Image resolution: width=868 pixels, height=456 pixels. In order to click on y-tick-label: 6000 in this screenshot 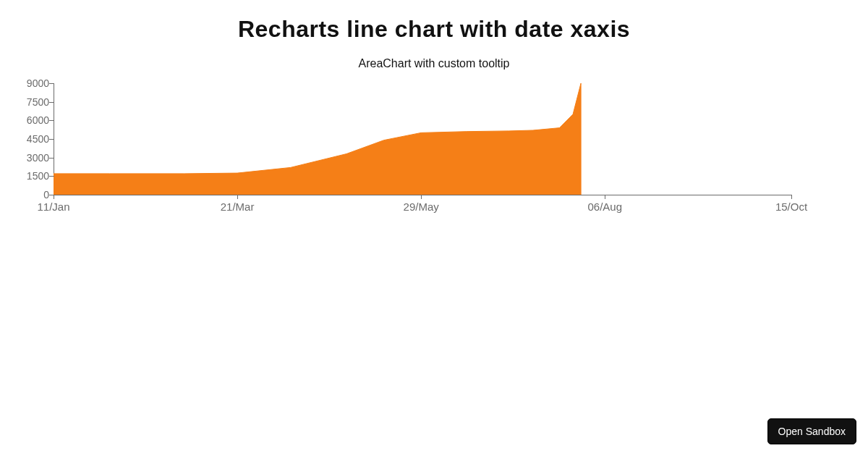, I will do `click(32, 120)`.